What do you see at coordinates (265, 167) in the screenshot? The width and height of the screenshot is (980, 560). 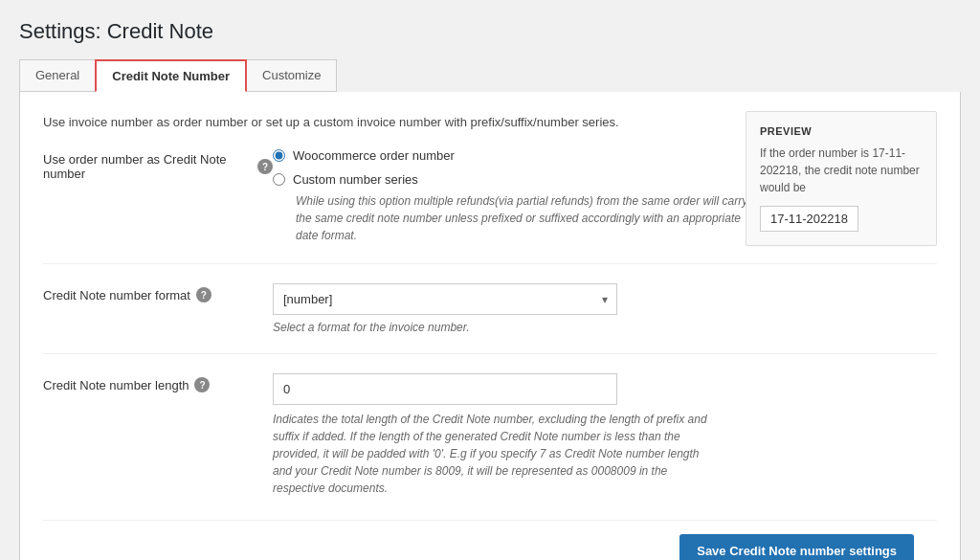 I see `order-number-help-icon: ?` at bounding box center [265, 167].